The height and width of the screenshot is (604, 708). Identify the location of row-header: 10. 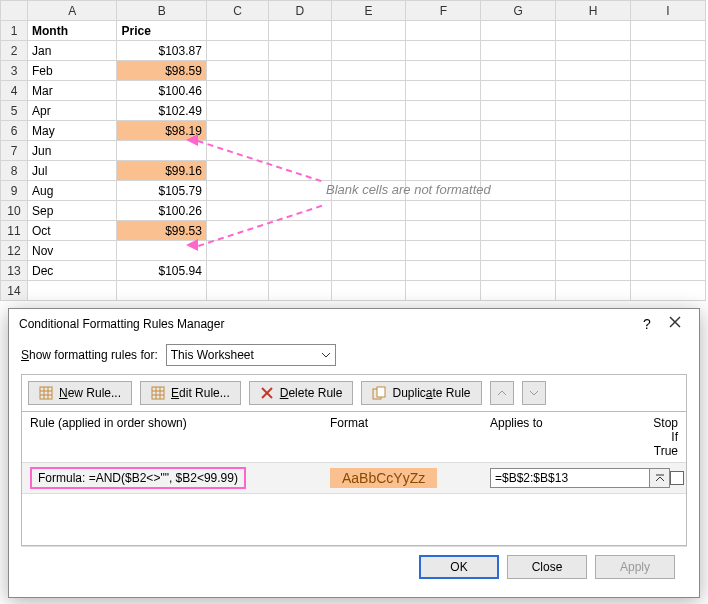
(14, 211).